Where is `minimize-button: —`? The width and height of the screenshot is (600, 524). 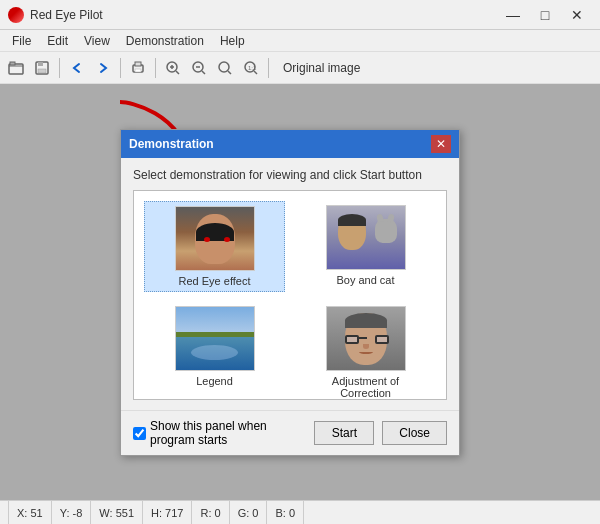 minimize-button: — is located at coordinates (513, 15).